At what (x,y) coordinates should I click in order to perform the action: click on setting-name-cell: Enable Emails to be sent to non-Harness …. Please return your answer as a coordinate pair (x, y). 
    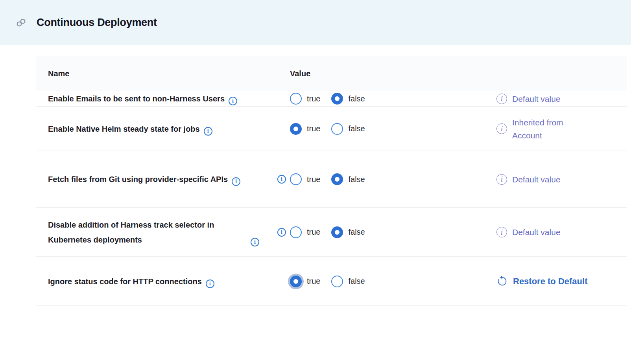
    Looking at the image, I should click on (163, 99).